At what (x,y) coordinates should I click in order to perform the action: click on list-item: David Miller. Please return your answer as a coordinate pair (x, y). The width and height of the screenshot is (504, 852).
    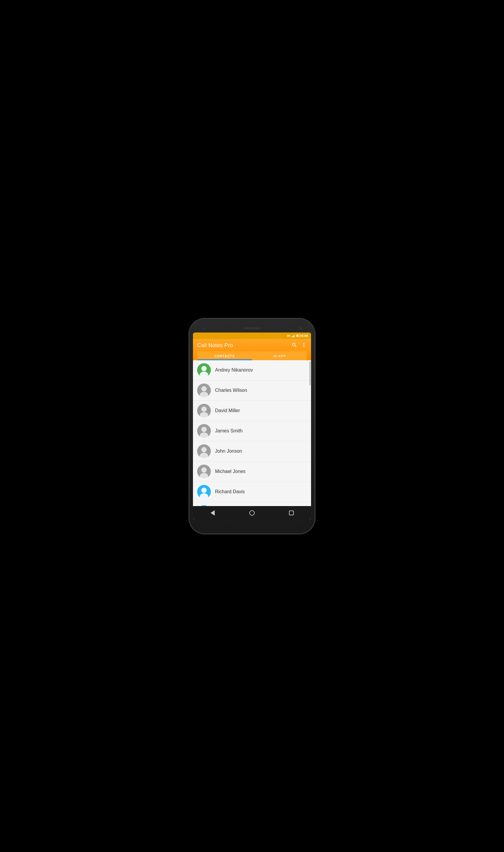
    Looking at the image, I should click on (252, 411).